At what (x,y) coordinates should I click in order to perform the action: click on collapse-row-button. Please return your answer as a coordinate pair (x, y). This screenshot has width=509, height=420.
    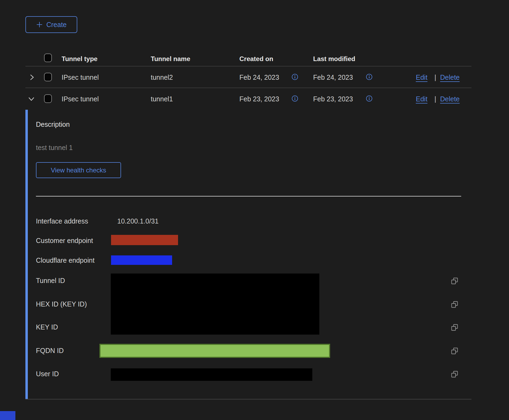
    Looking at the image, I should click on (31, 99).